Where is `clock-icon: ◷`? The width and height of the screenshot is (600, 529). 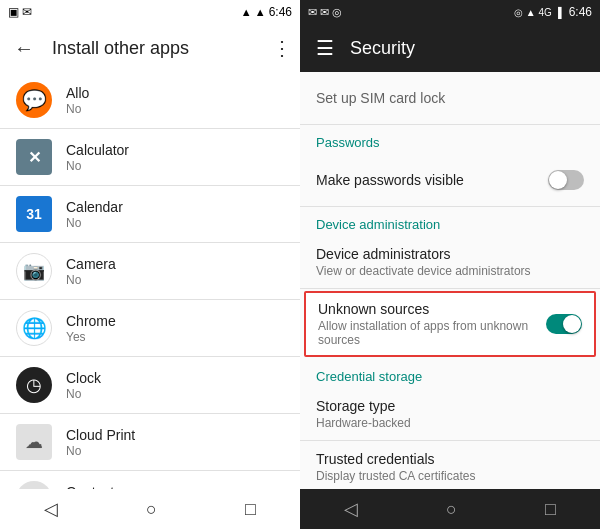 clock-icon: ◷ is located at coordinates (34, 385).